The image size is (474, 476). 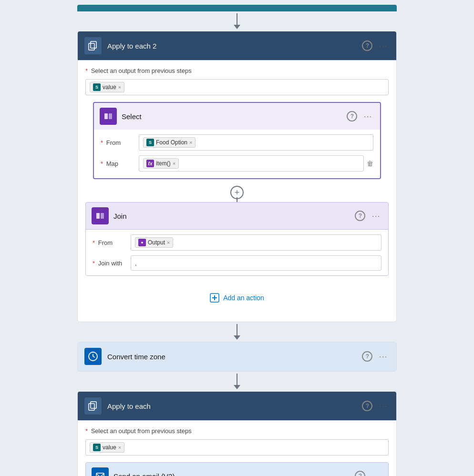 I want to click on add-action-button: Add an action, so click(x=237, y=298).